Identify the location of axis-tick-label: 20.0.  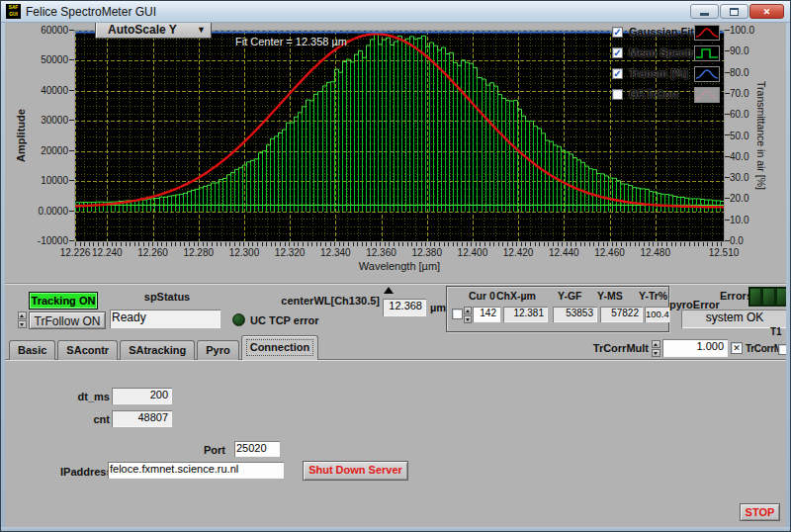
(740, 198).